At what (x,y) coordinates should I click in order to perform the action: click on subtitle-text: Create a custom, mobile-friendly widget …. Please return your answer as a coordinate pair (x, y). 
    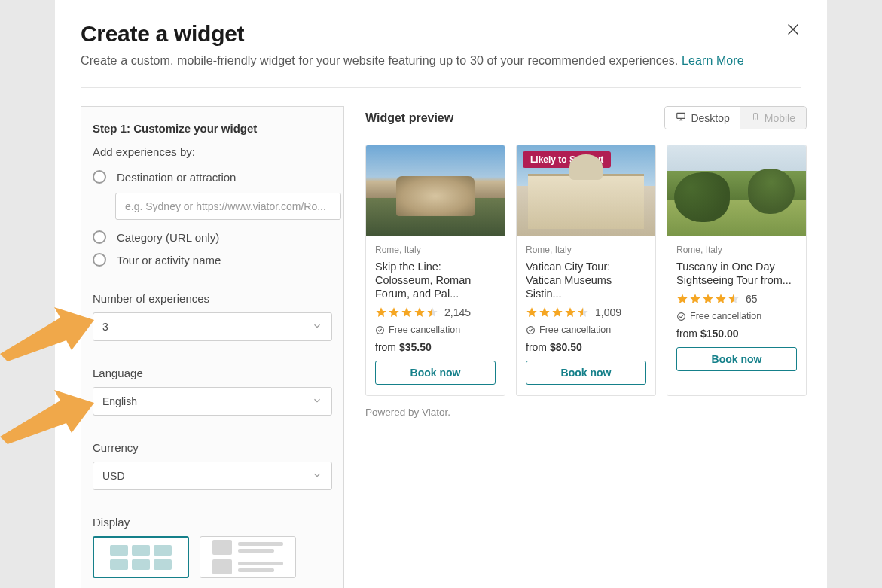
    Looking at the image, I should click on (380, 60).